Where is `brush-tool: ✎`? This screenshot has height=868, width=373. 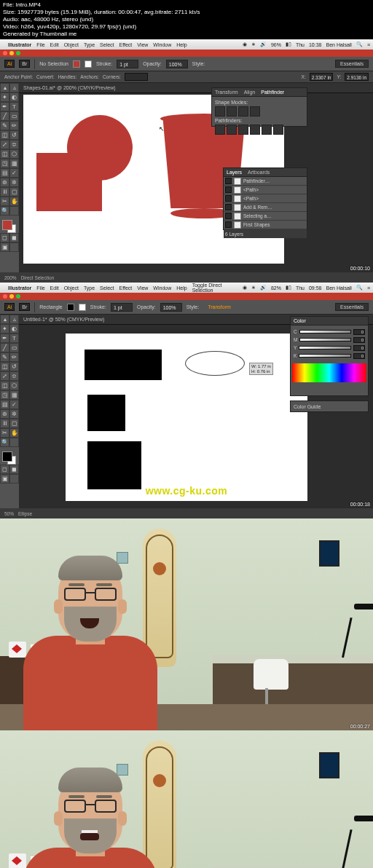
brush-tool: ✎ is located at coordinates (4, 125).